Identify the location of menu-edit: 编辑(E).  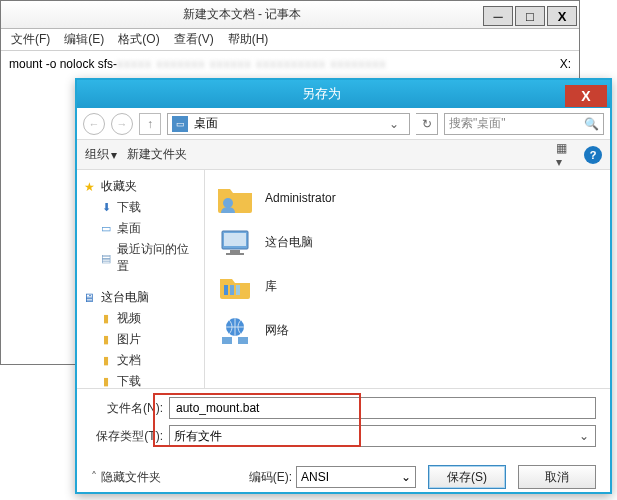
(84, 40).